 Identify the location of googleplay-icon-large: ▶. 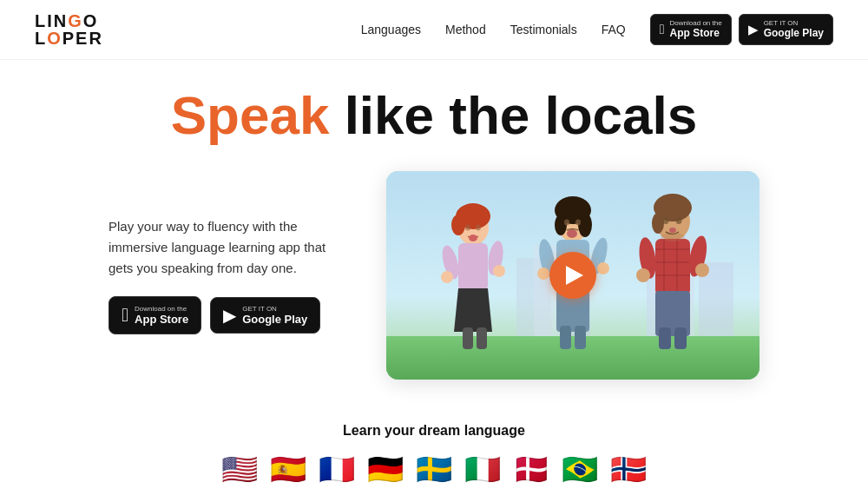
(229, 315).